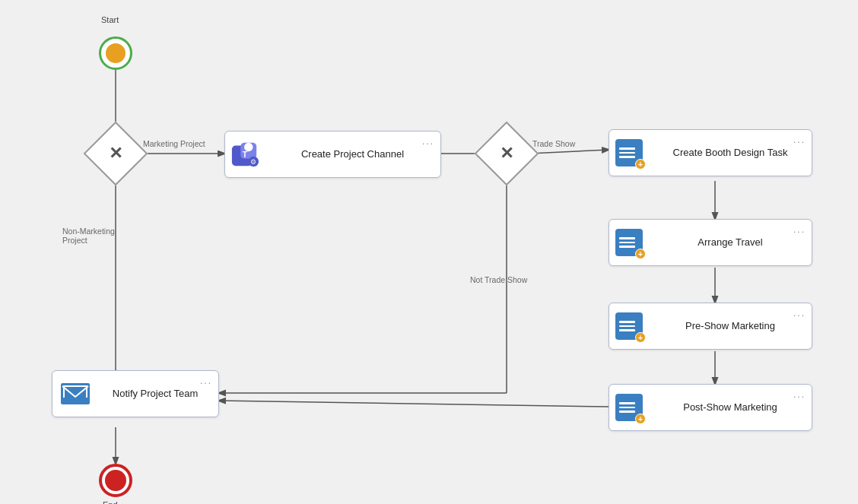  What do you see at coordinates (710, 153) in the screenshot?
I see `create-booth-design-task: + Create Booth Design Task ...` at bounding box center [710, 153].